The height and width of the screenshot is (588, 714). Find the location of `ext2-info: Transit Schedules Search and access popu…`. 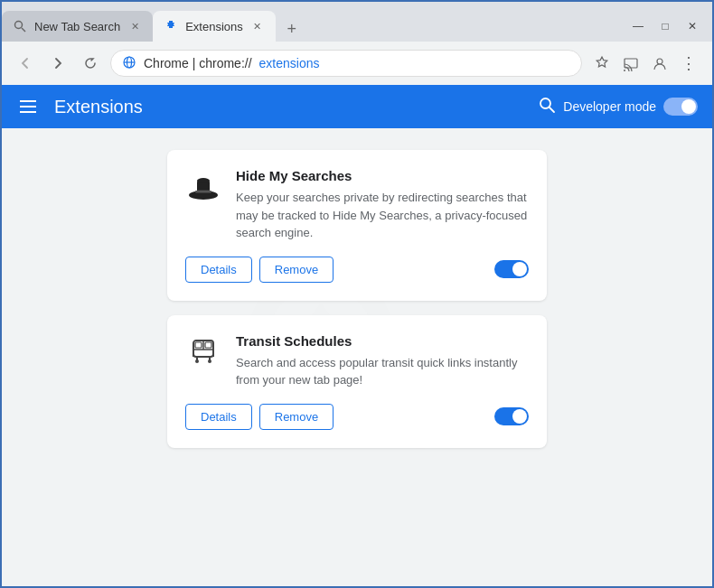

ext2-info: Transit Schedules Search and access popu… is located at coordinates (382, 361).